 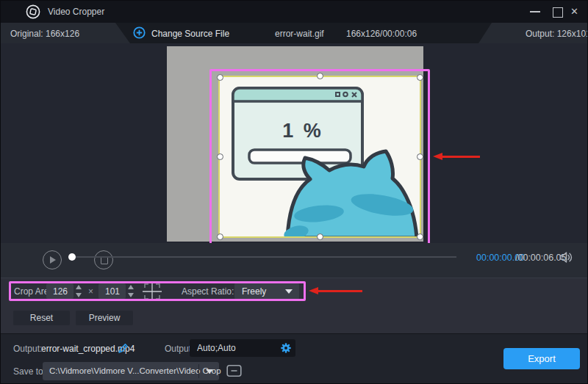 I want to click on crop-handle-top-right, so click(x=420, y=78).